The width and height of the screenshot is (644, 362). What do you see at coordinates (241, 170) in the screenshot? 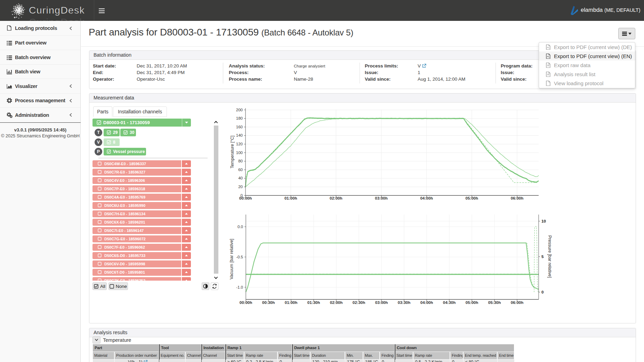
I see `svg-text: 60` at bounding box center [241, 170].